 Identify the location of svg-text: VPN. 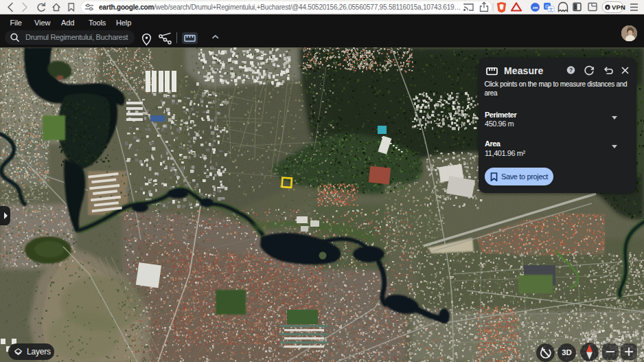
(619, 7).